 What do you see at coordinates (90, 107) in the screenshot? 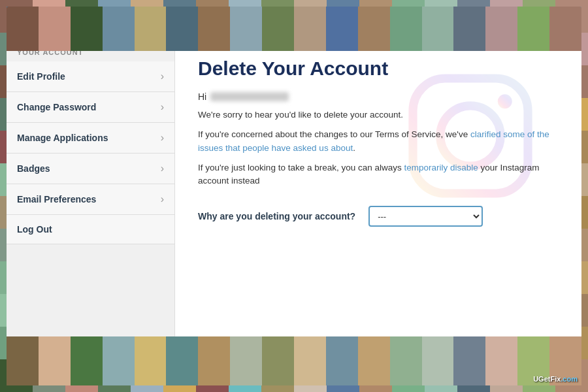
I see `sidebar-item-change-password: Change Password ›` at bounding box center [90, 107].